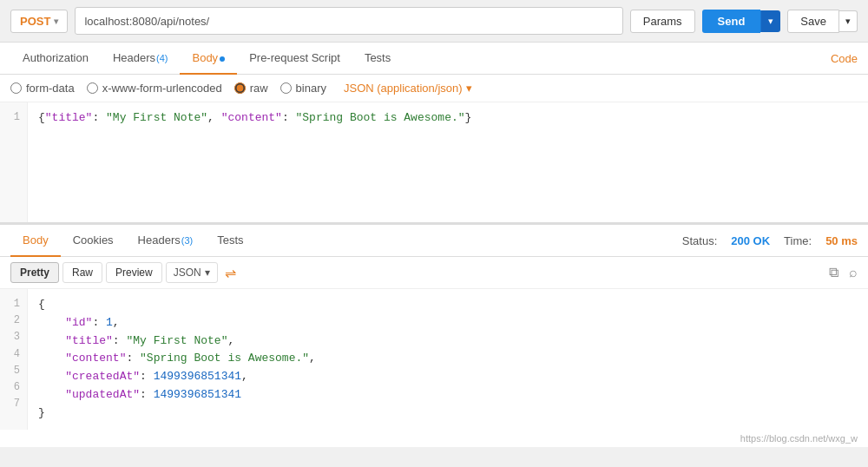 The width and height of the screenshot is (868, 467). Describe the element at coordinates (434, 59) in the screenshot. I see `request-tabs: Authorization Headers(4) Body Pre-reques…` at that location.